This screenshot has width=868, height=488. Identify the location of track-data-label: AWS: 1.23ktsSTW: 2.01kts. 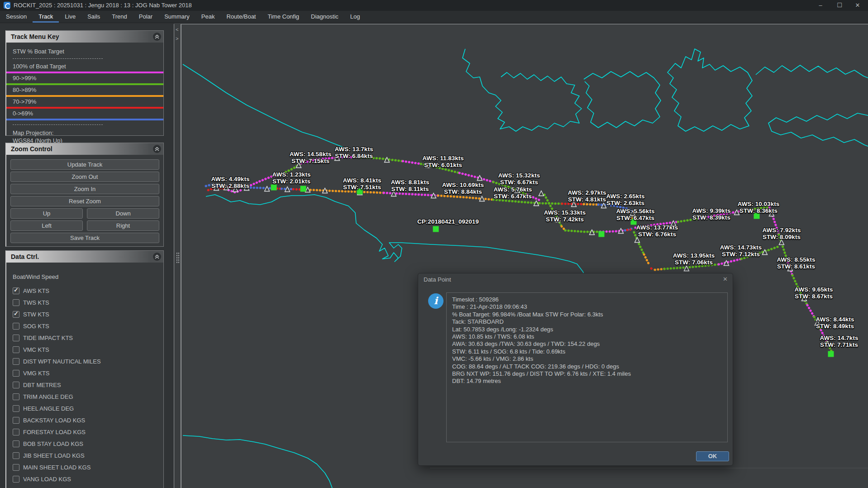
(291, 178).